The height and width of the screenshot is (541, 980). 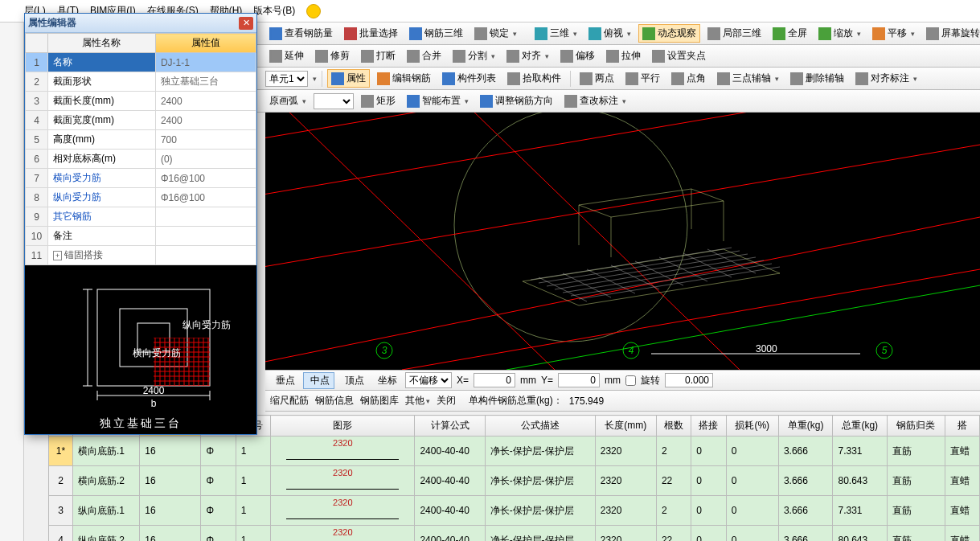 I want to click on view-top: 俯视▾, so click(x=609, y=34).